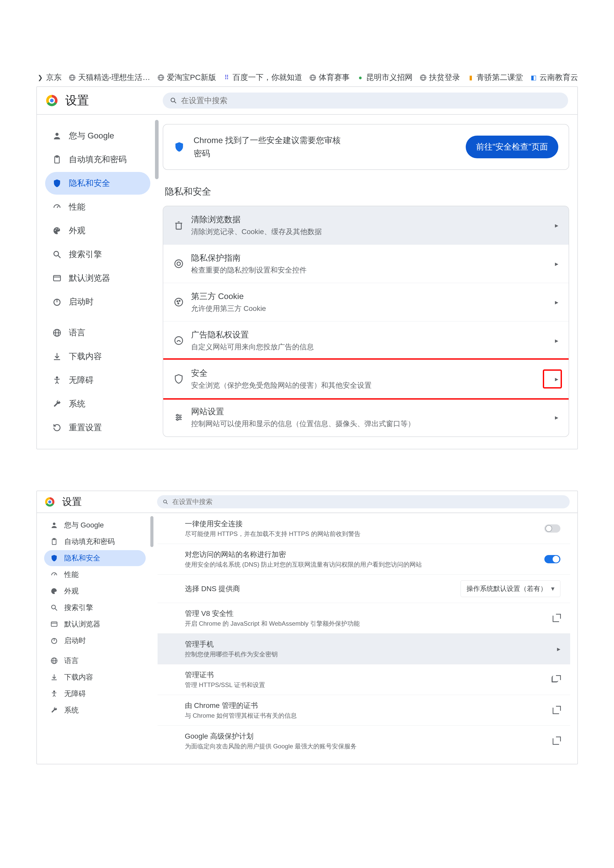  Describe the element at coordinates (178, 264) in the screenshot. I see `badge-icon` at that location.